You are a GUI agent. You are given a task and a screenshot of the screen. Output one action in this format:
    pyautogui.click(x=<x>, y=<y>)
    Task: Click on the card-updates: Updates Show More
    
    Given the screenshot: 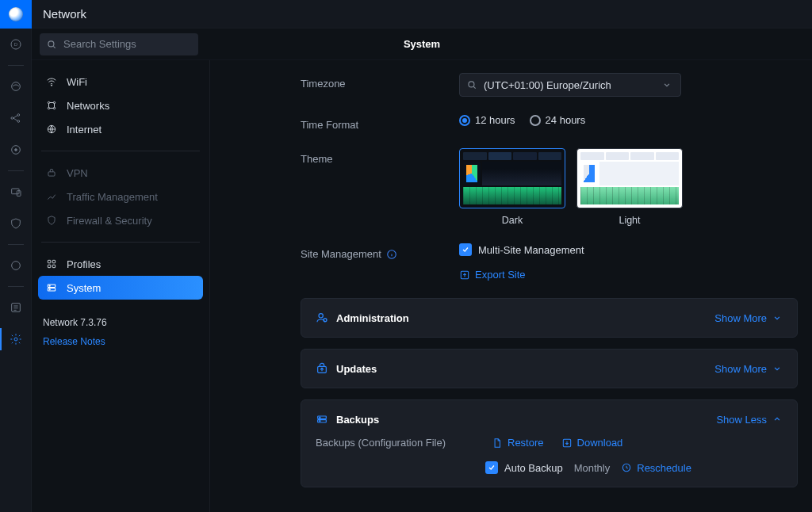 What is the action you would take?
    pyautogui.click(x=549, y=369)
    